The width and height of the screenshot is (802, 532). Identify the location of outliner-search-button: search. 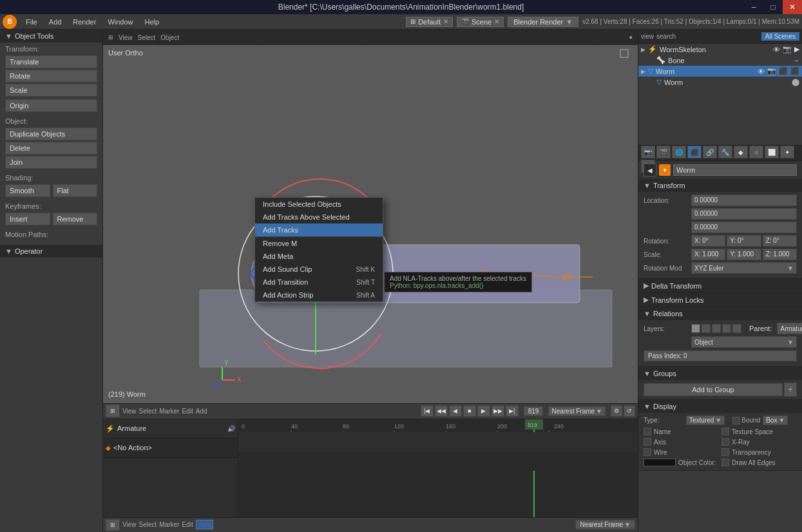
(666, 36).